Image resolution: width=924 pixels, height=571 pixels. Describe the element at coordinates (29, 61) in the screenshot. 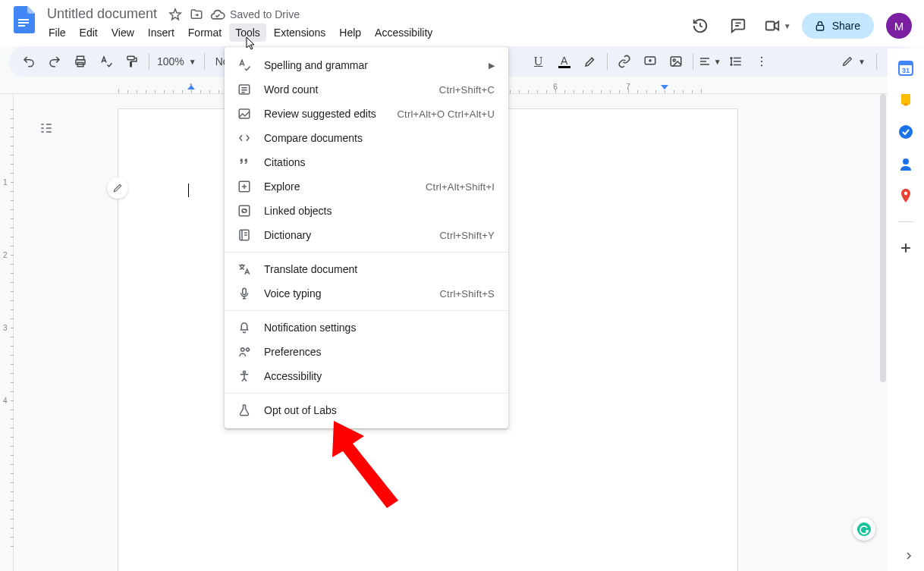

I see `undo-button` at that location.